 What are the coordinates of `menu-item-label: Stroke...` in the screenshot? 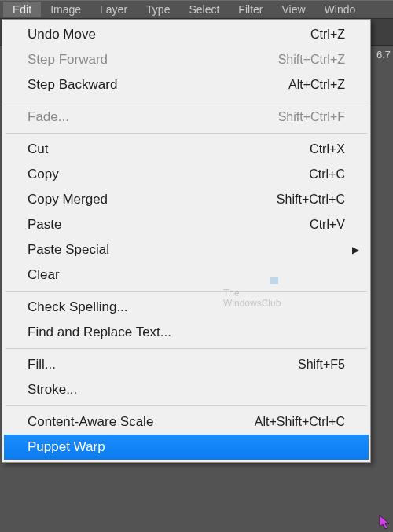 It's located at (186, 390).